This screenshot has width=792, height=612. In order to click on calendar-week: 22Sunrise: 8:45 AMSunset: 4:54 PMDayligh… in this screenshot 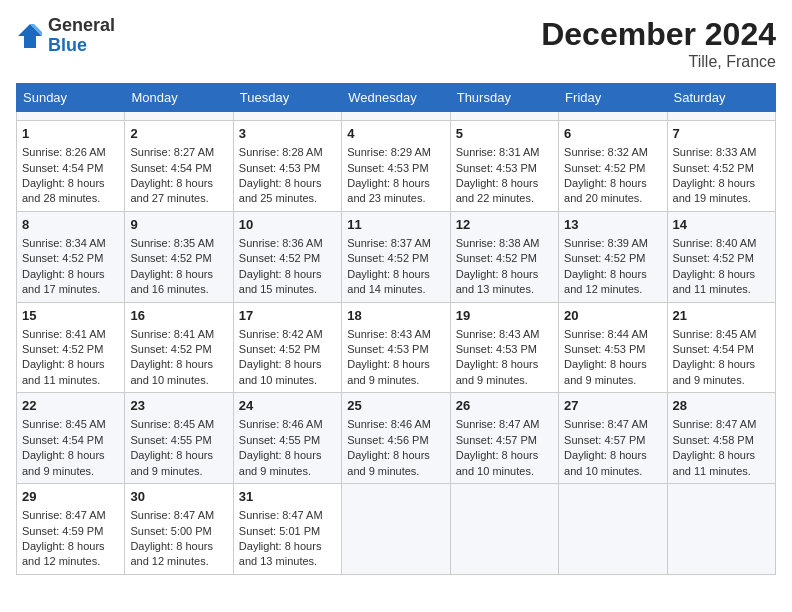, I will do `click(396, 438)`.